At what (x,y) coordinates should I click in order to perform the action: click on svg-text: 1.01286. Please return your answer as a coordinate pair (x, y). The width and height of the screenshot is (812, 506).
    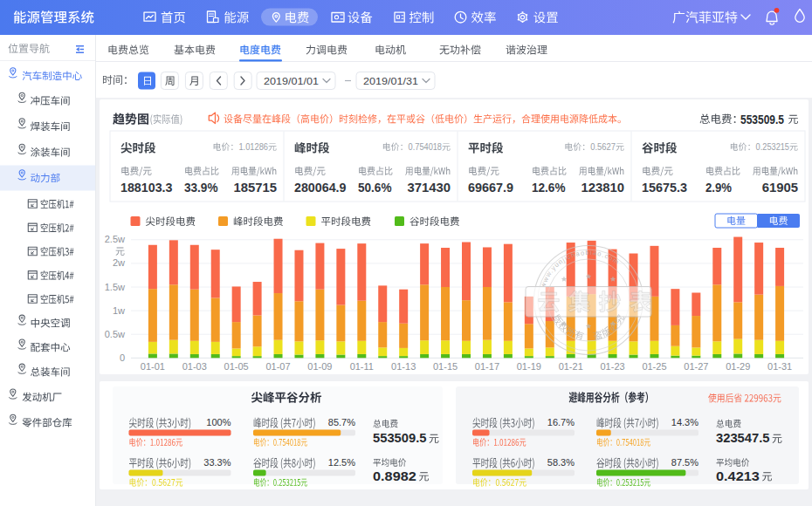
    Looking at the image, I should click on (253, 147).